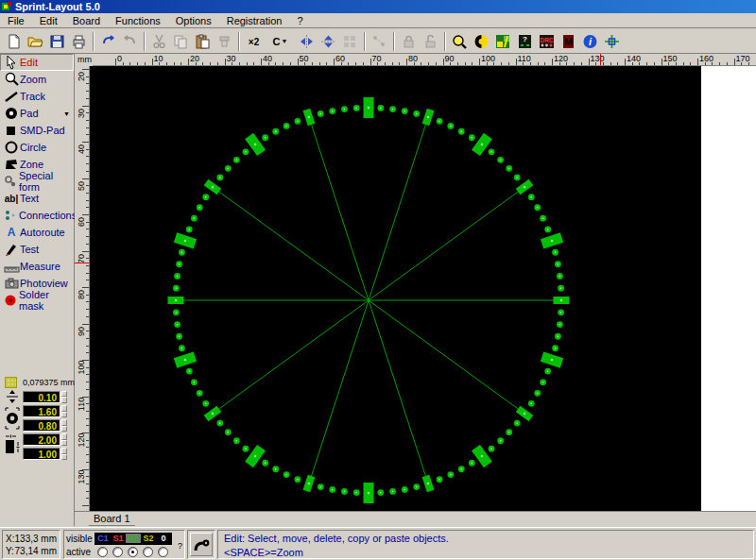 Image resolution: width=756 pixels, height=560 pixels. I want to click on pad-diameter-field: 1.60, so click(42, 412).